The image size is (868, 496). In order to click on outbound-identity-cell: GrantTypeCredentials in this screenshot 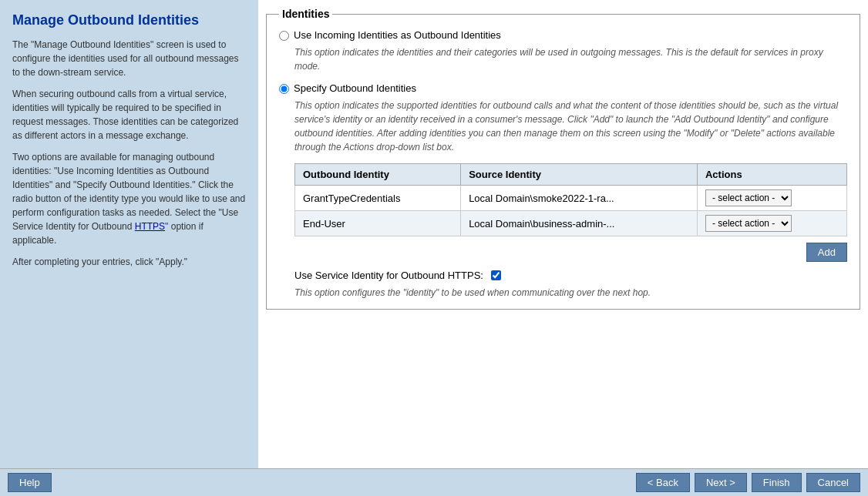, I will do `click(378, 199)`.